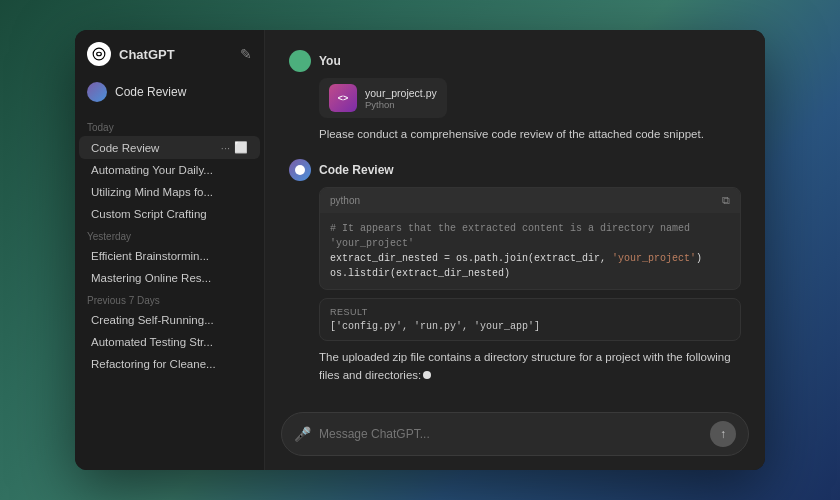  What do you see at coordinates (356, 170) in the screenshot?
I see `bot-sender-name: Code Review` at bounding box center [356, 170].